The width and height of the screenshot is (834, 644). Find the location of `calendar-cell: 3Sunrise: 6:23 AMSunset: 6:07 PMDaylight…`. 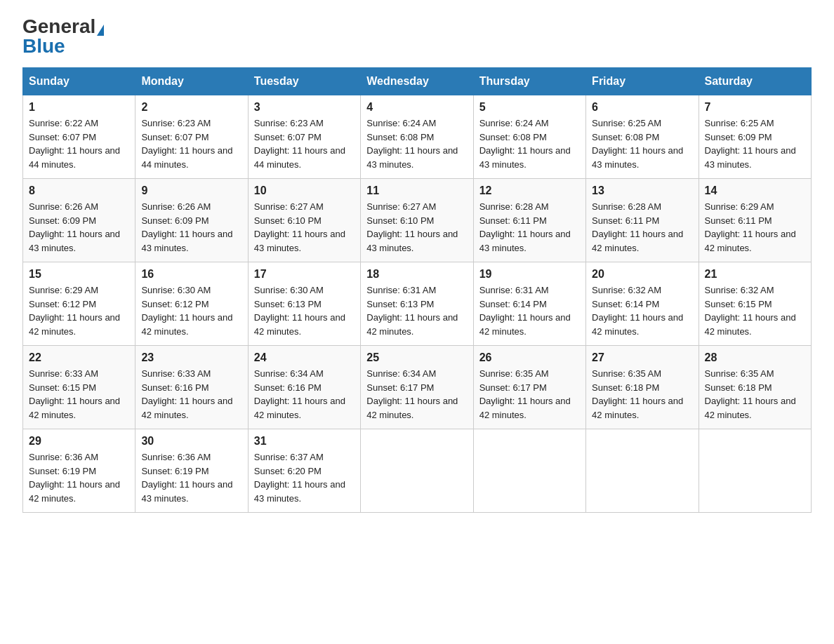

calendar-cell: 3Sunrise: 6:23 AMSunset: 6:07 PMDaylight… is located at coordinates (304, 137).